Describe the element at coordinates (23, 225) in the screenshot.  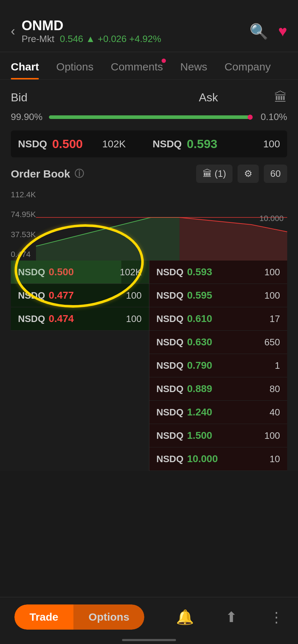
I see `chart-y-labels: 112.4K 74.95K 37.53K 0.474` at that location.